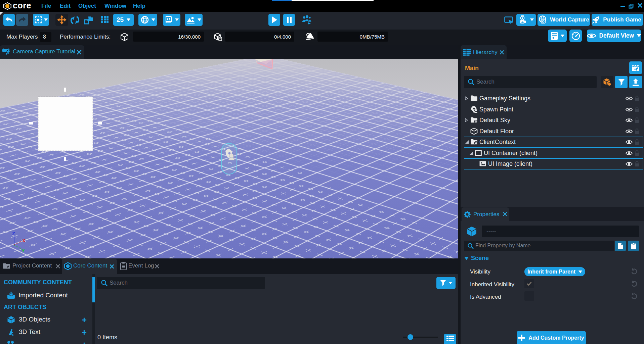 This screenshot has height=344, width=644. I want to click on svg-text: Y, so click(23, 250).